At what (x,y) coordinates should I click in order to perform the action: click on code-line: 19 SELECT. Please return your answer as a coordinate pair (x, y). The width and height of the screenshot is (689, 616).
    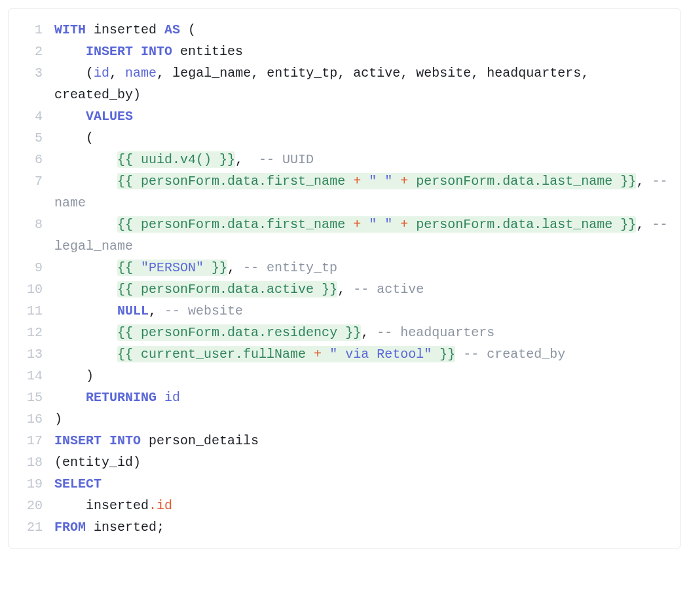
    Looking at the image, I should click on (339, 484).